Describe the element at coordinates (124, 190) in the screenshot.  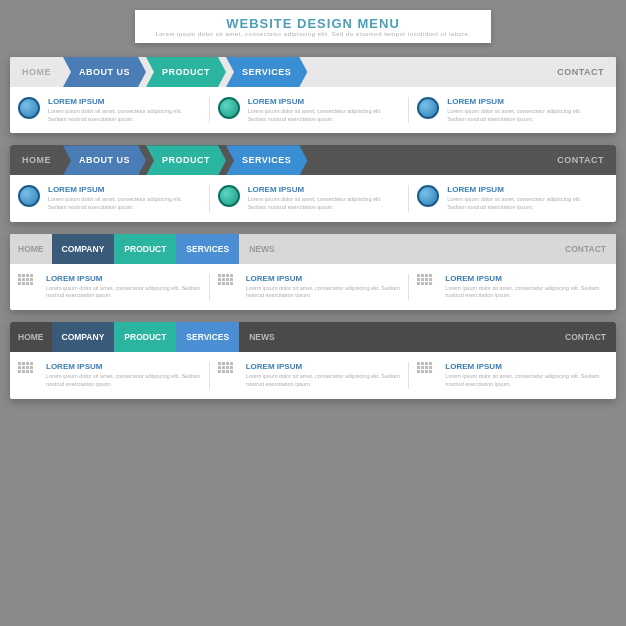
I see `col-title-2-1: LOREM IPSUM` at that location.